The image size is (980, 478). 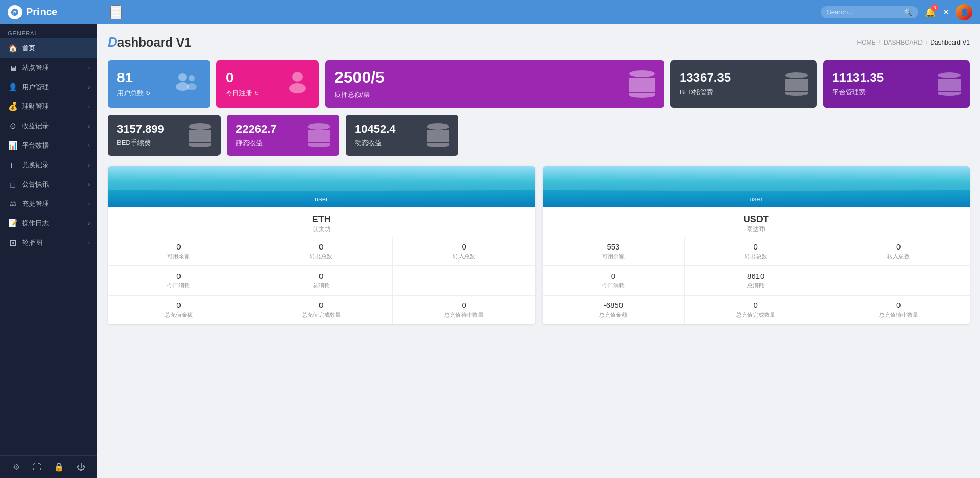 I want to click on eth-stats-row3: 0 总充值金额 0 总充值完成数量 0 总充值待审数量, so click(x=322, y=309).